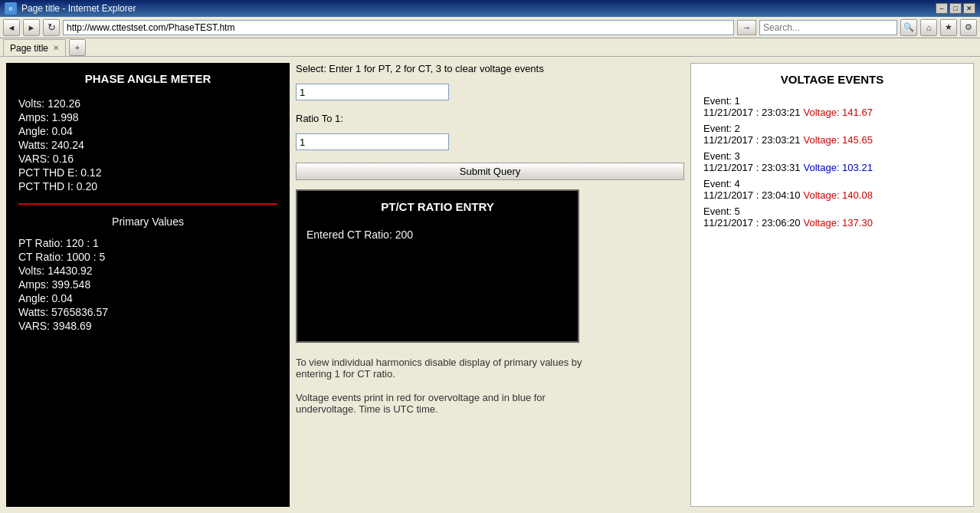  Describe the element at coordinates (51, 28) in the screenshot. I see `refresh-button: ↻` at that location.